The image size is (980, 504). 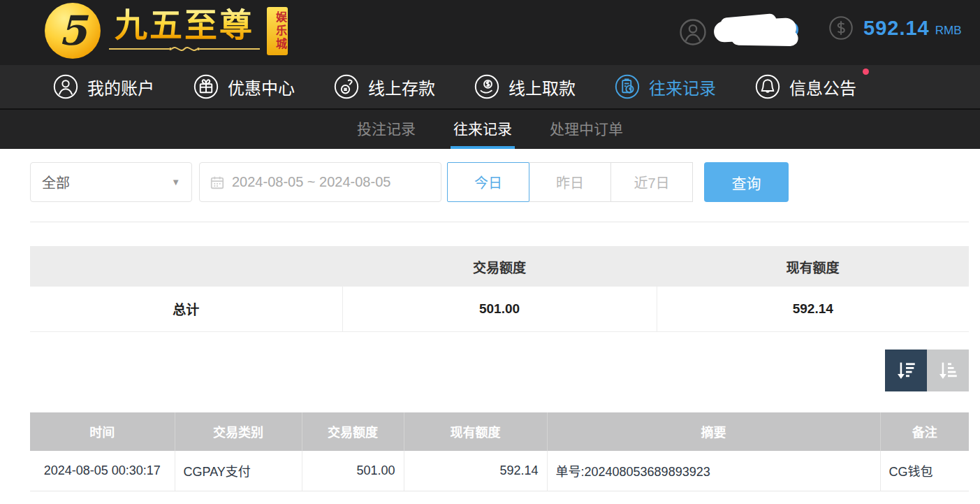 I want to click on nav-item-online-withdraw: 线上取款, so click(x=525, y=87).